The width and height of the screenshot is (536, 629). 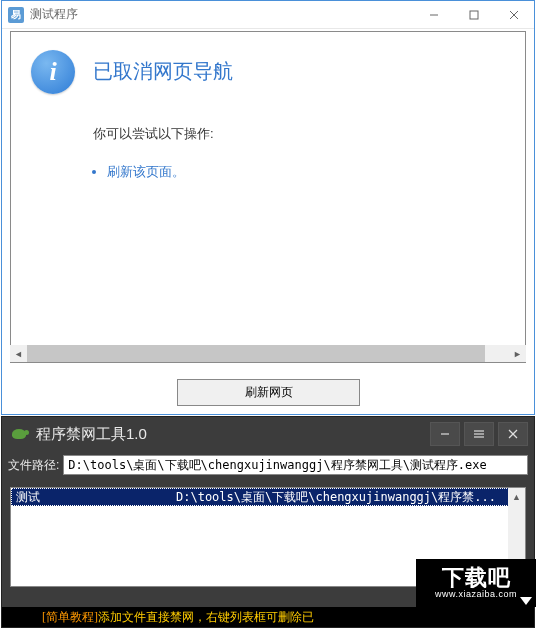 What do you see at coordinates (268, 15) in the screenshot?
I see `titlebar: 易 测试程序` at bounding box center [268, 15].